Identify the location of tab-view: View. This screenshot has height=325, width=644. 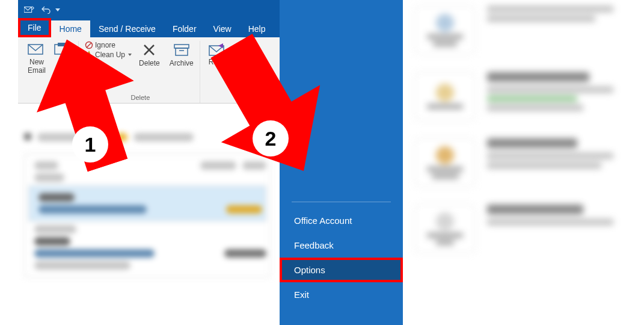
(222, 29).